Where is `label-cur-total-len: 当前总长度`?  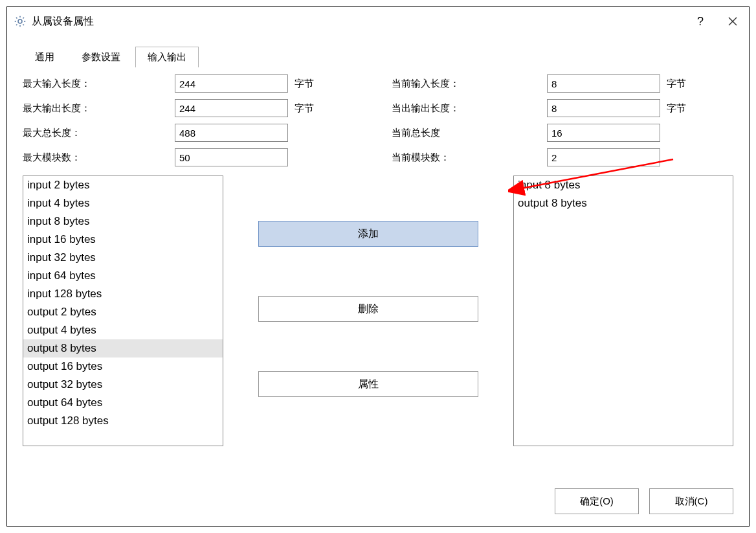
label-cur-total-len: 当前总长度 is located at coordinates (469, 133).